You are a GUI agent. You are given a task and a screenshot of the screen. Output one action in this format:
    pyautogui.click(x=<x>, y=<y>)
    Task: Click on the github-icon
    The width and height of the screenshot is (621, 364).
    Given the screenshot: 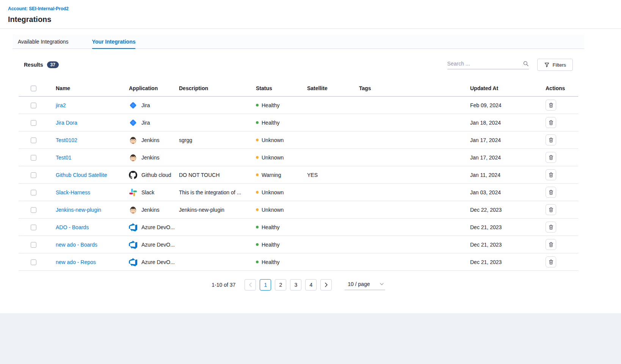 What is the action you would take?
    pyautogui.click(x=133, y=175)
    